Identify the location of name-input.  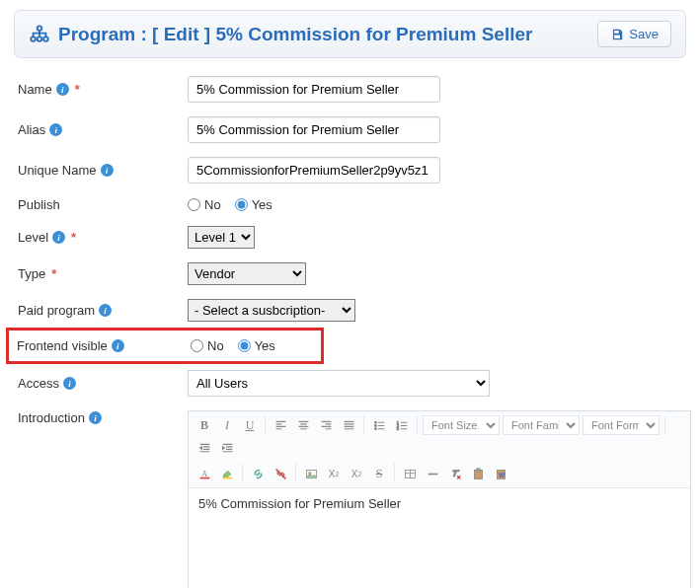
(314, 89).